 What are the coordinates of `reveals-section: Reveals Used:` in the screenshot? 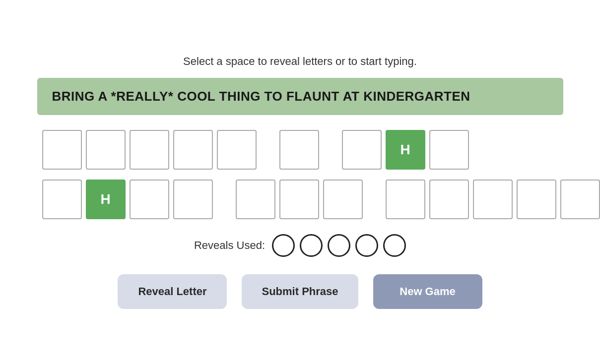 It's located at (300, 245).